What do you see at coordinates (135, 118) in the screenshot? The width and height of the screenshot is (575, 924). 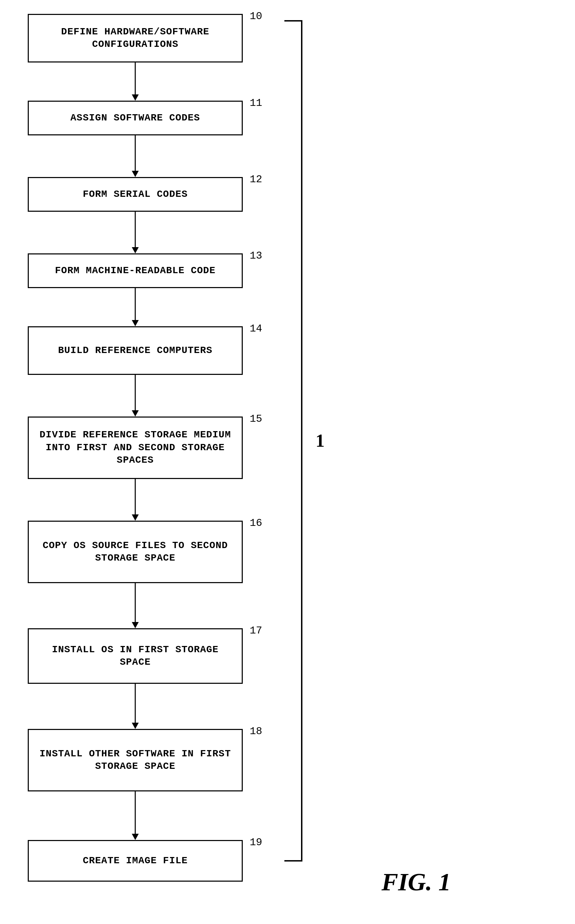 I see `flow-box-box11: ASSIGN SOFTWARE CODES` at bounding box center [135, 118].